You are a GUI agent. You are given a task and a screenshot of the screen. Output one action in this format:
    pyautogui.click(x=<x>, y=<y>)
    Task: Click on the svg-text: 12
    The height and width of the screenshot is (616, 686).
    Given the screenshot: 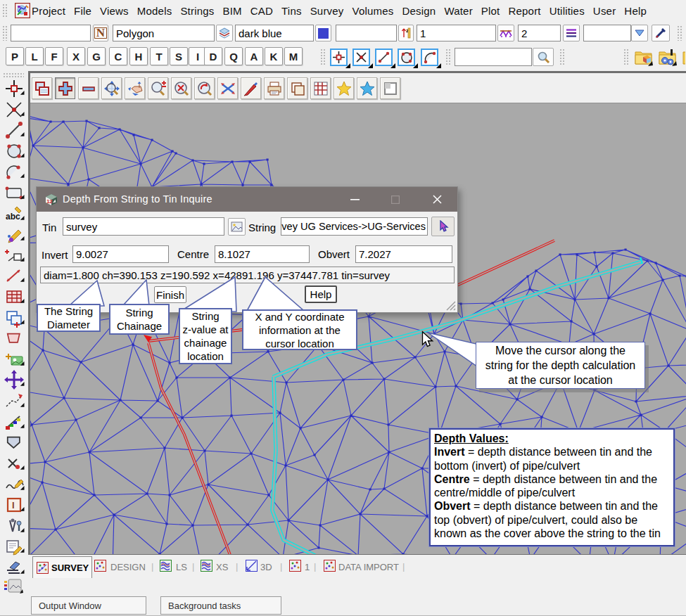 What is the action you would take?
    pyautogui.click(x=49, y=201)
    